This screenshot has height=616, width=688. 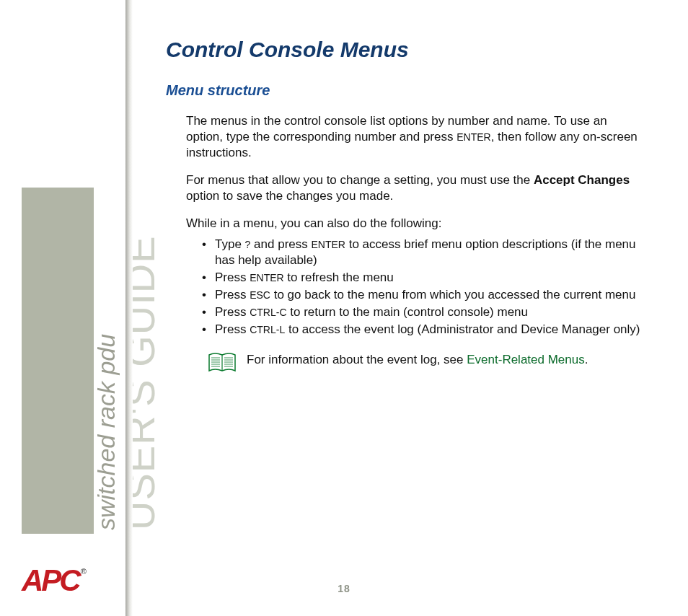 What do you see at coordinates (260, 295) in the screenshot?
I see `key-esc: ESC` at bounding box center [260, 295].